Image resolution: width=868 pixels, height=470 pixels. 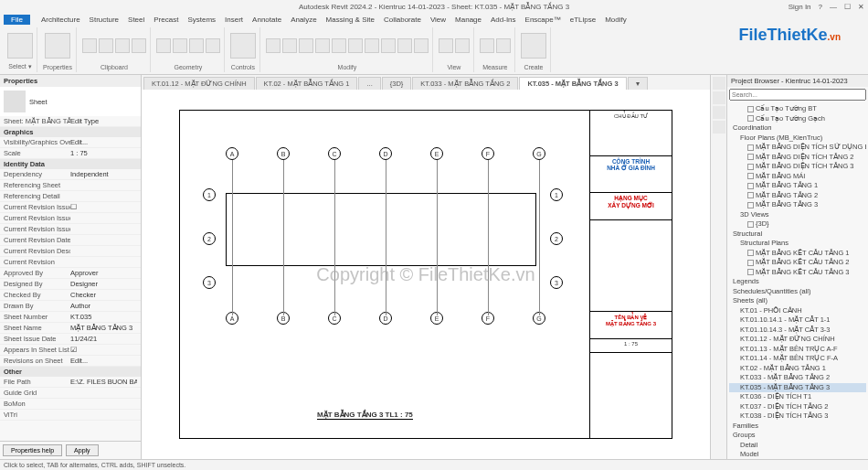 I want to click on edit-type-button: Edit Type, so click(x=104, y=121).